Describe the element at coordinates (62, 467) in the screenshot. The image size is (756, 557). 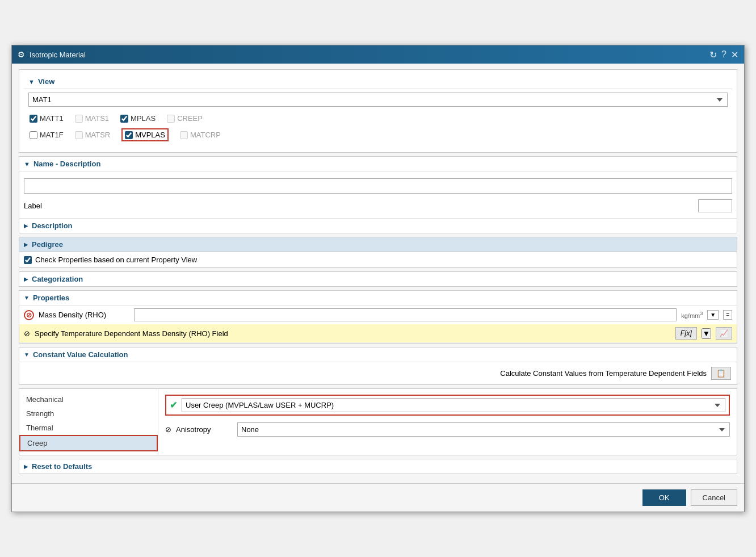
I see `reset-label: Reset to Defaults` at that location.